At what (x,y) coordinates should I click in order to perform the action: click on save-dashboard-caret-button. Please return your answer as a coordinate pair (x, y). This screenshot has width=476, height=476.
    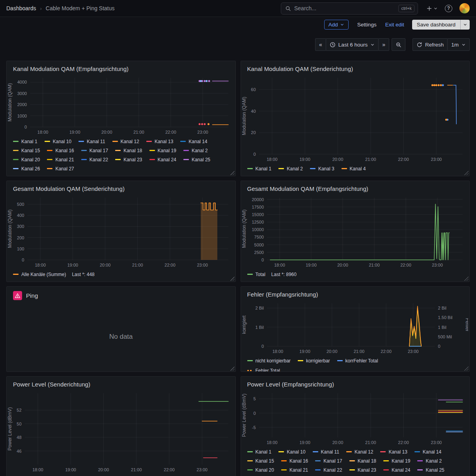
    Looking at the image, I should click on (465, 24).